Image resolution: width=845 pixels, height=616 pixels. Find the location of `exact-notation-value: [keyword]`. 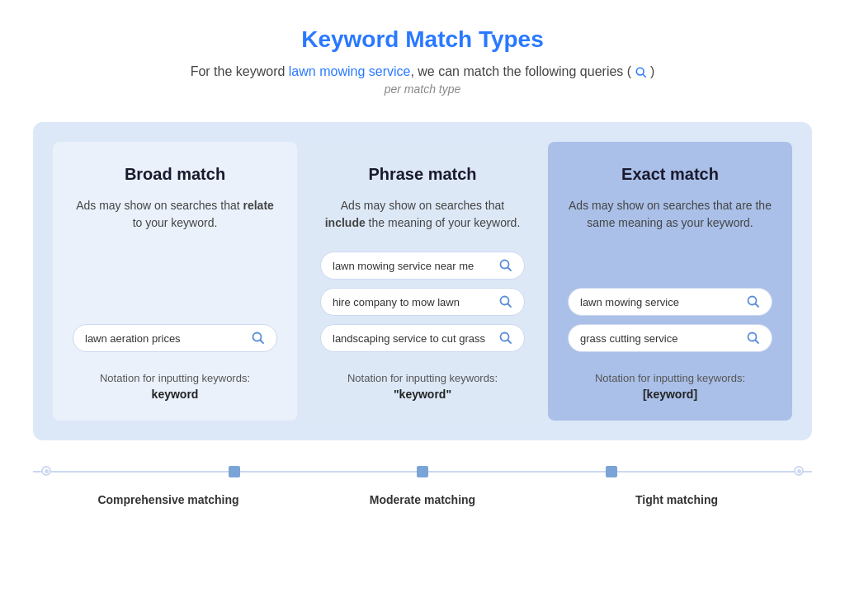

exact-notation-value: [keyword] is located at coordinates (670, 394).